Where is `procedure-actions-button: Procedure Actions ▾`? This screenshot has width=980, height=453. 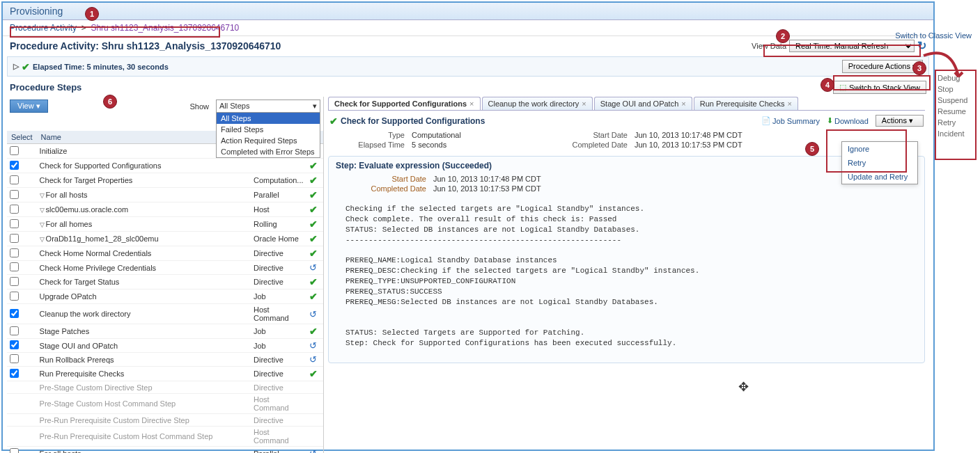 procedure-actions-button: Procedure Actions ▾ is located at coordinates (882, 67).